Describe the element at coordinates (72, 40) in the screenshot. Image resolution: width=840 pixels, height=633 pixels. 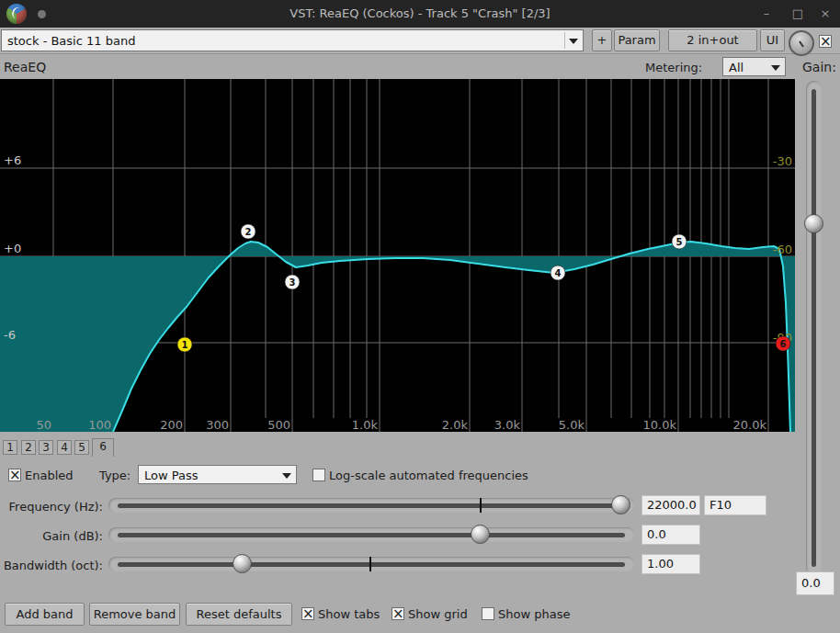
I see `preset-value: stock - Basic 11 band` at that location.